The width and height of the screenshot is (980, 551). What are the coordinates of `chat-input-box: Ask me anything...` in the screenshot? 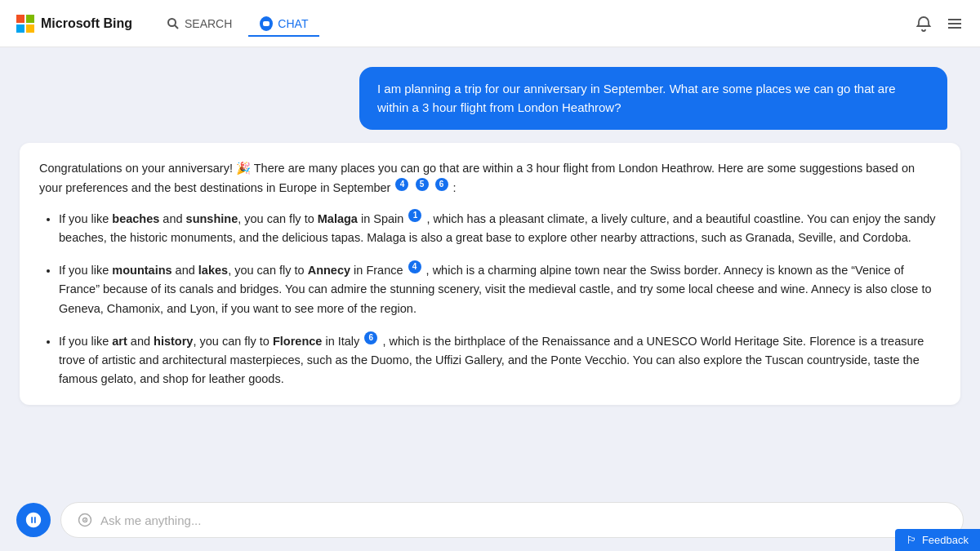 It's located at (512, 520).